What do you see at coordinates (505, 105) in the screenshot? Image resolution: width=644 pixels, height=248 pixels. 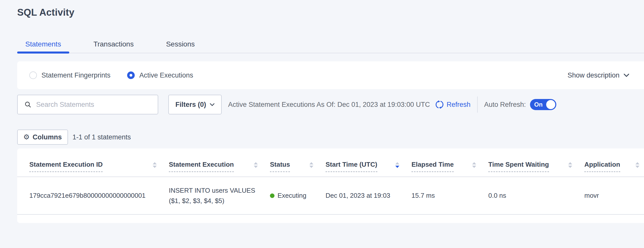 I see `auto-refresh-label: Auto Refresh:` at bounding box center [505, 105].